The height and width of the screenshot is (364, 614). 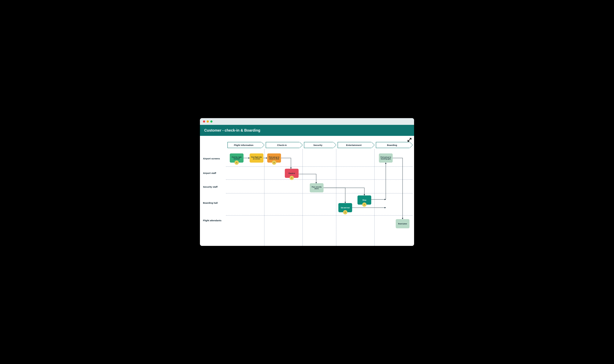 What do you see at coordinates (274, 158) in the screenshot?
I see `step-label: Find and go to check-in desk` at bounding box center [274, 158].